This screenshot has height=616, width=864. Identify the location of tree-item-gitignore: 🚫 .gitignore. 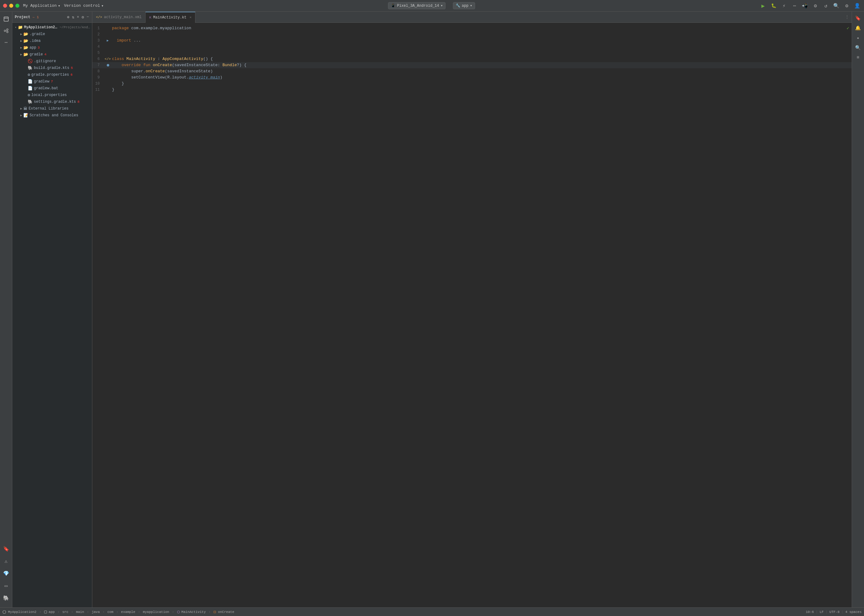
(52, 61).